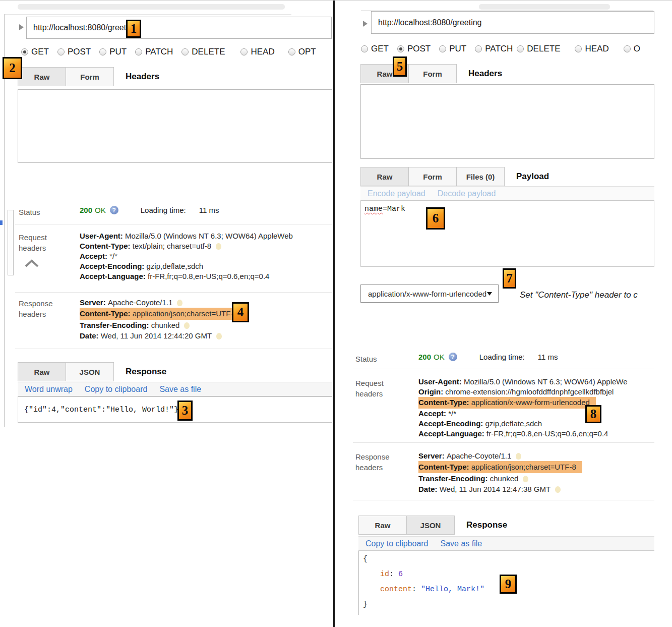  Describe the element at coordinates (632, 49) in the screenshot. I see `method-options: O` at that location.